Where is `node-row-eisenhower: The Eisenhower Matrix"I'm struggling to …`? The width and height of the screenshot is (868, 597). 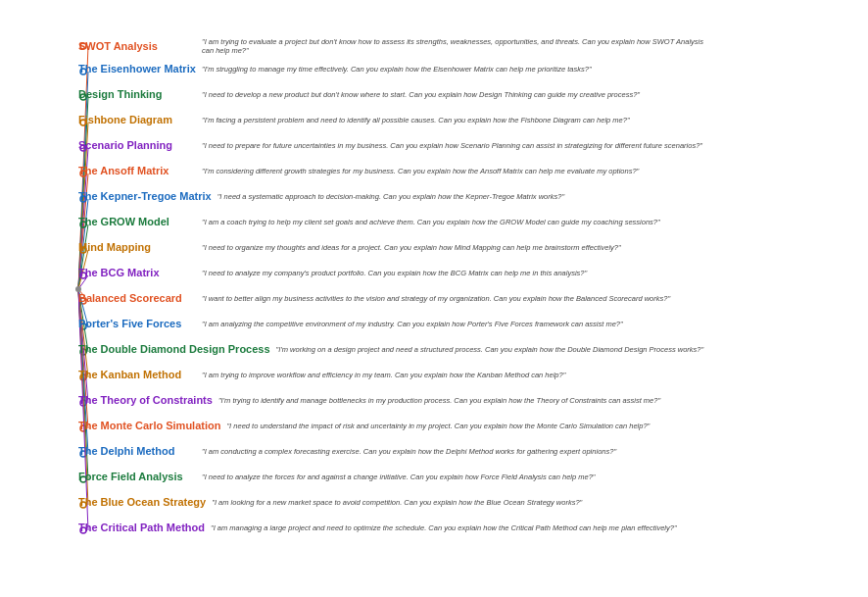 node-row-eisenhower: The Eisenhower Matrix"I'm struggling to … is located at coordinates (335, 69).